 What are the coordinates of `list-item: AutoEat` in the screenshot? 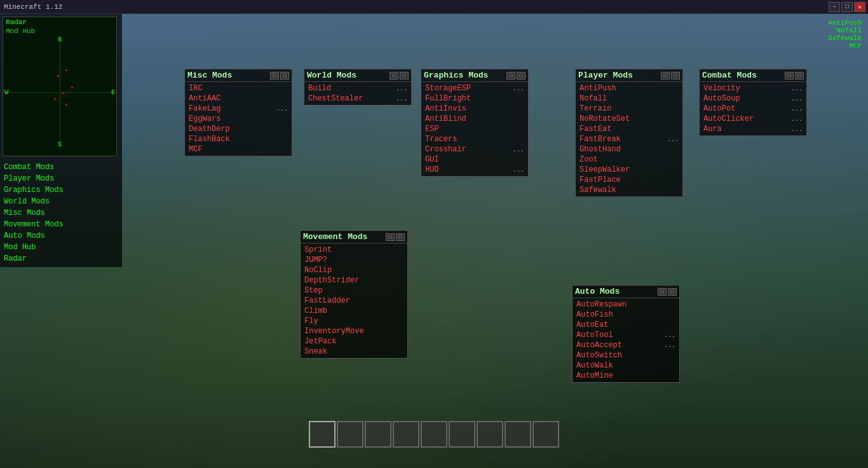 It's located at (626, 325).